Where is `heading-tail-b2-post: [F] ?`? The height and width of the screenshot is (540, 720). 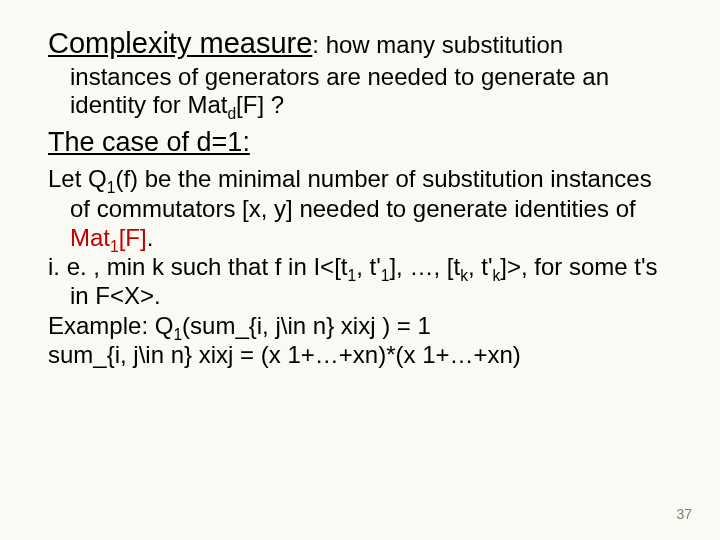 heading-tail-b2-post: [F] ? is located at coordinates (260, 104).